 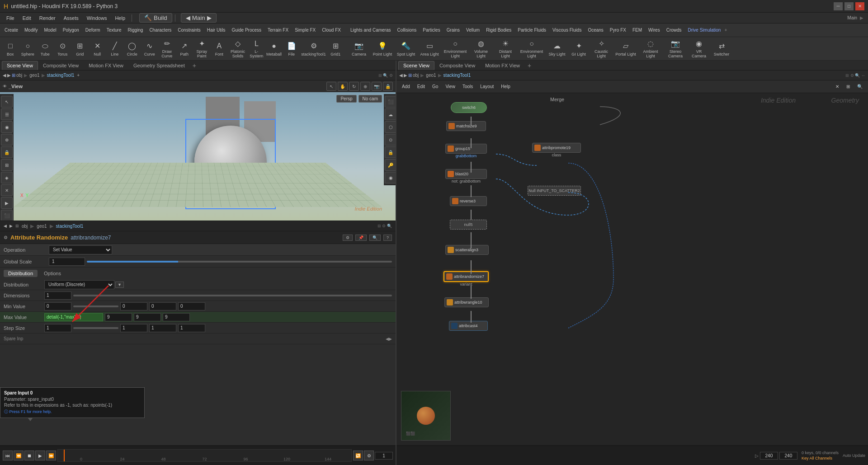 I want to click on toolbar-hairutils: Hair Utils, so click(x=216, y=30).